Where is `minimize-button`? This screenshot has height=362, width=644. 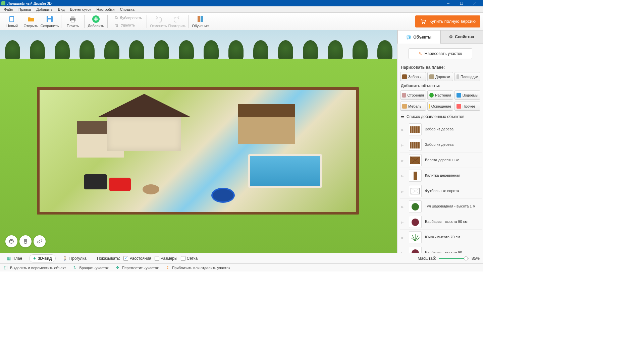 minimize-button is located at coordinates (448, 3).